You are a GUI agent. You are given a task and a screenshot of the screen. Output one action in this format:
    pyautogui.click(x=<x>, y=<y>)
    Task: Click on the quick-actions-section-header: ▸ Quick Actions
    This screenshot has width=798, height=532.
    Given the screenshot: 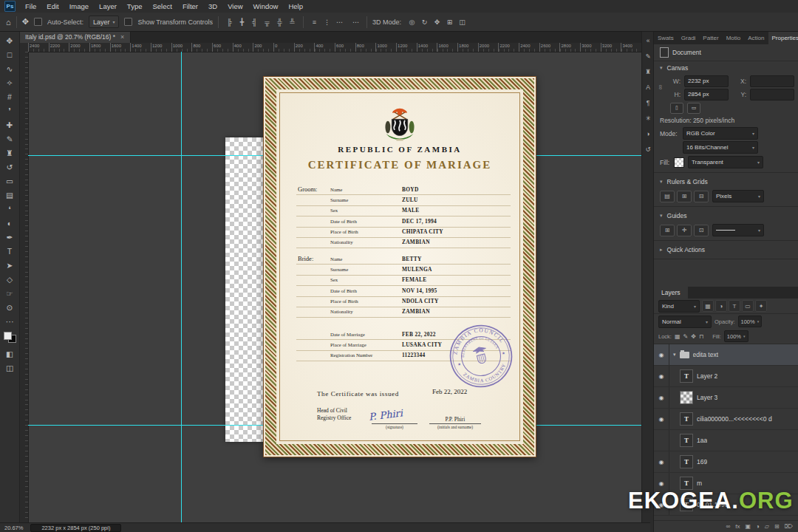 What is the action you would take?
    pyautogui.click(x=726, y=250)
    